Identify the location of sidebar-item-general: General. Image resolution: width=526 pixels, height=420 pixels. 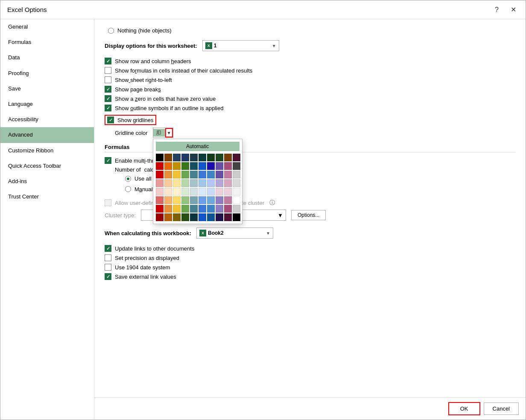
(47, 27).